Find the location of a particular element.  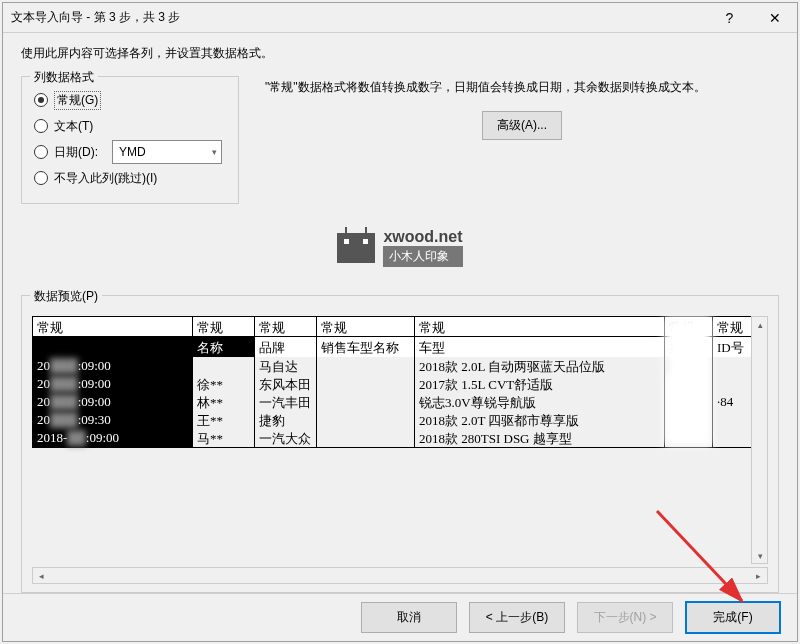

scroll-left-icon: ◂ is located at coordinates (42, 576).